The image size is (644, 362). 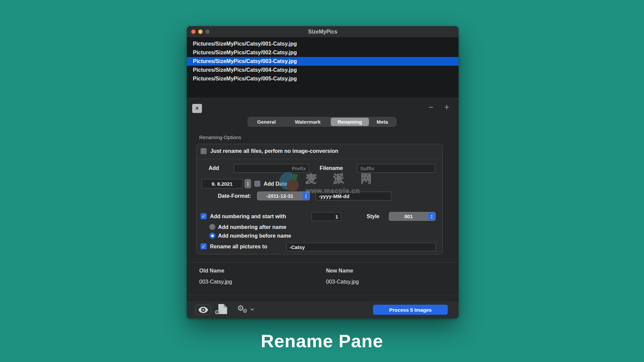 I want to click on date-pattern-input, so click(x=354, y=196).